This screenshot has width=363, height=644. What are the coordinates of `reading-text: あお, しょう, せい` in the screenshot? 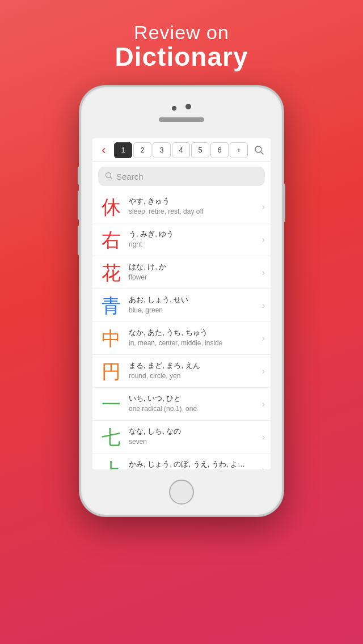 It's located at (194, 300).